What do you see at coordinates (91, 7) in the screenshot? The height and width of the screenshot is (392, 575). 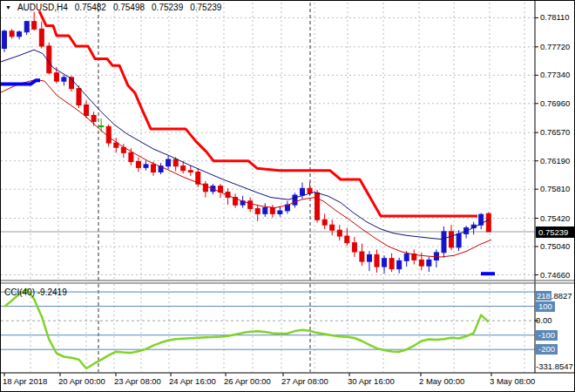 I see `open-value: 0.75482` at bounding box center [91, 7].